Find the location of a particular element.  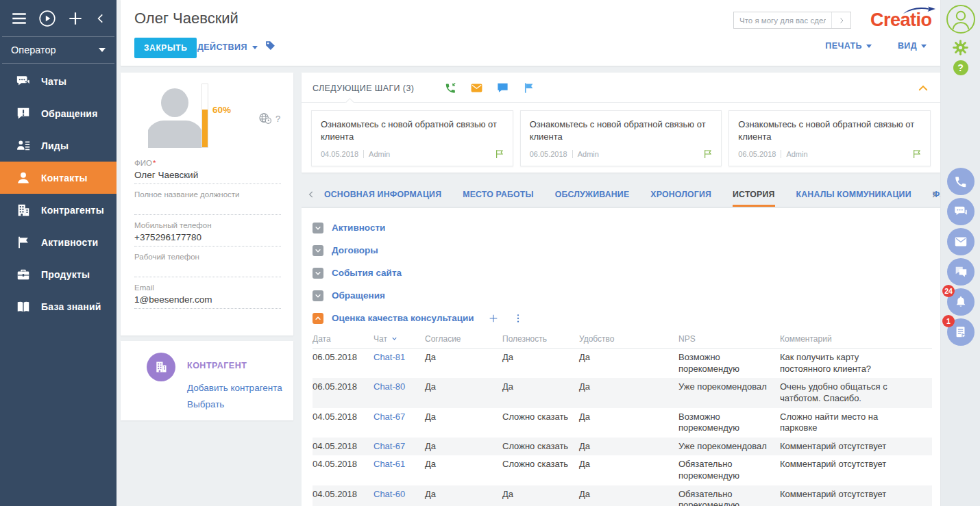

profile-field: Полное название должности is located at coordinates (208, 203).